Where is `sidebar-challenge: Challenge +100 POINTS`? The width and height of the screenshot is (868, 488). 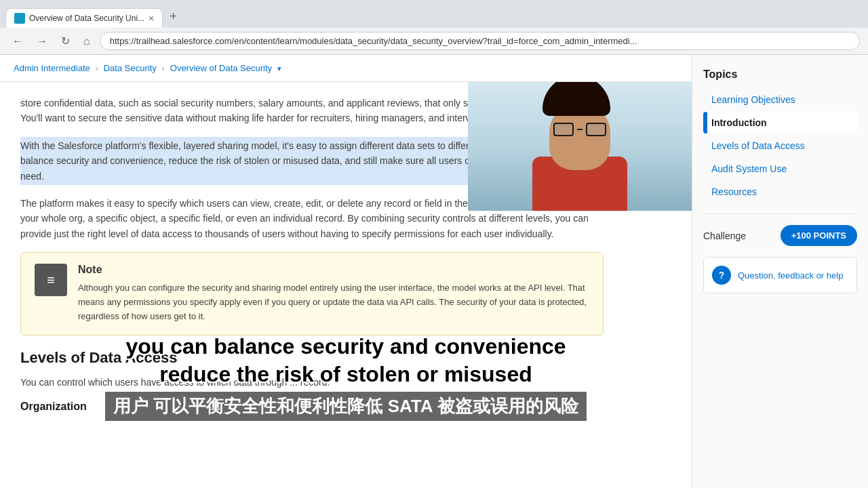
sidebar-challenge: Challenge +100 POINTS is located at coordinates (780, 236).